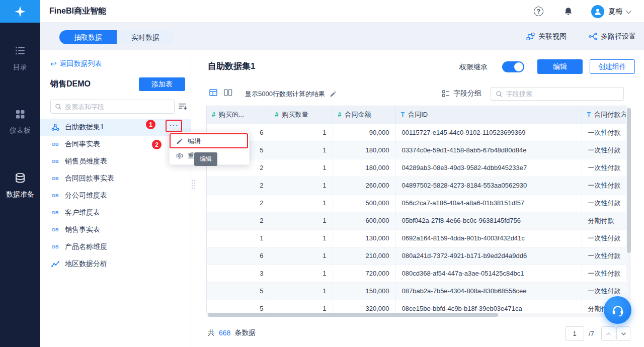  I want to click on more-options-button: ···, so click(174, 126).